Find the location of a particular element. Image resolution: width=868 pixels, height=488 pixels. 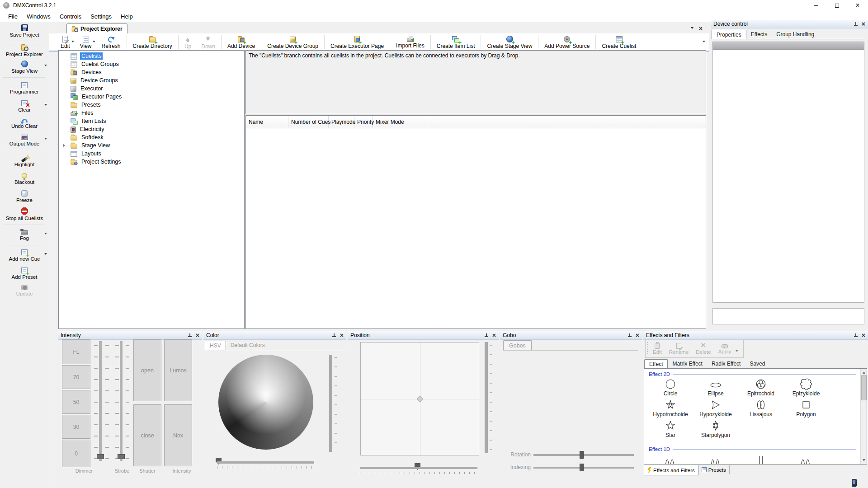

pan-tilt-grid is located at coordinates (420, 399).